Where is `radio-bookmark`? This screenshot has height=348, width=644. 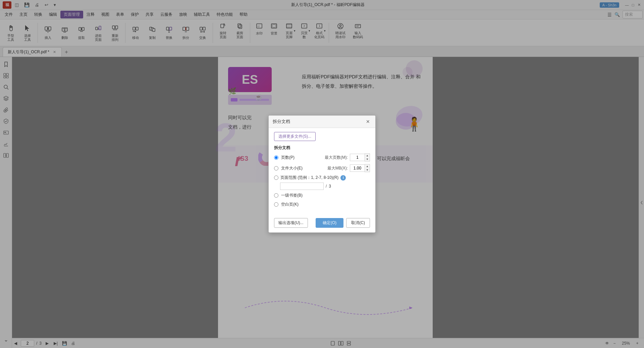 radio-bookmark is located at coordinates (276, 196).